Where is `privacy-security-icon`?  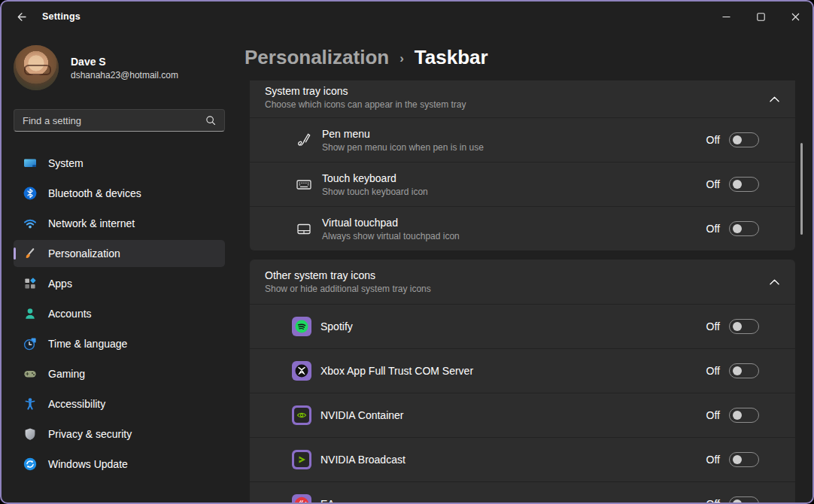
privacy-security-icon is located at coordinates (30, 434).